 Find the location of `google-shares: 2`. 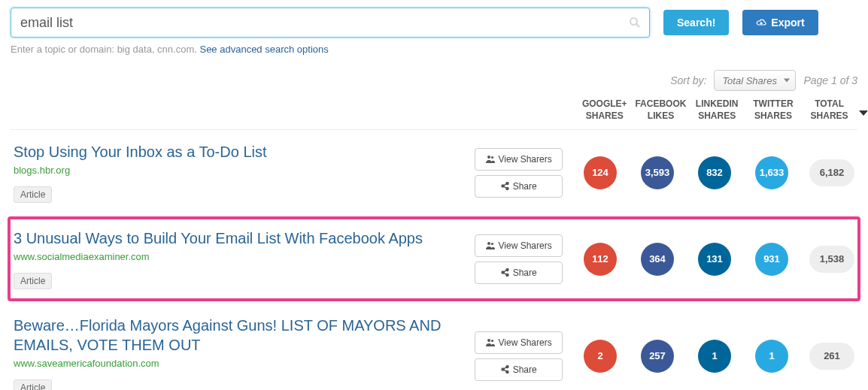

google-shares: 2 is located at coordinates (600, 356).